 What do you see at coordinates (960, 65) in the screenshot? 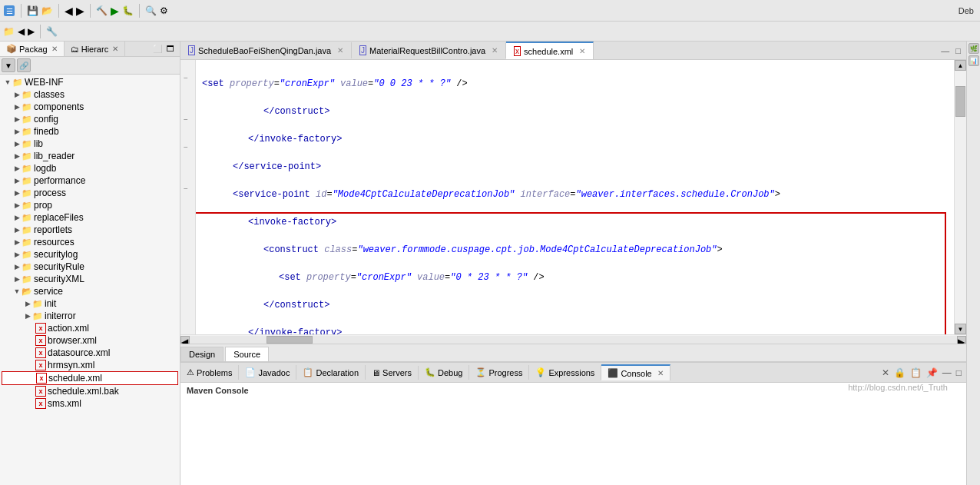
I see `scroll-up-btn: ▲` at bounding box center [960, 65].